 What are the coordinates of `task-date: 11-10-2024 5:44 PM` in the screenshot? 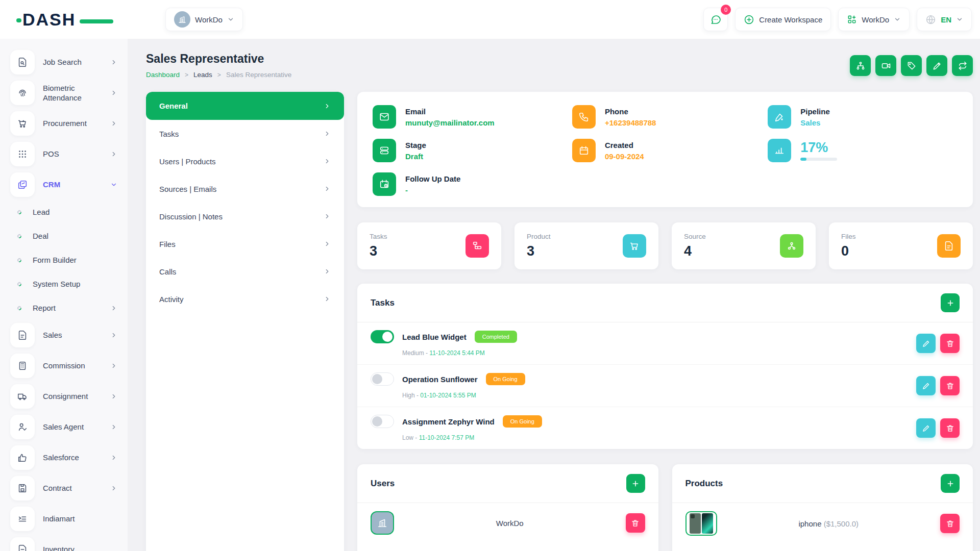 It's located at (457, 353).